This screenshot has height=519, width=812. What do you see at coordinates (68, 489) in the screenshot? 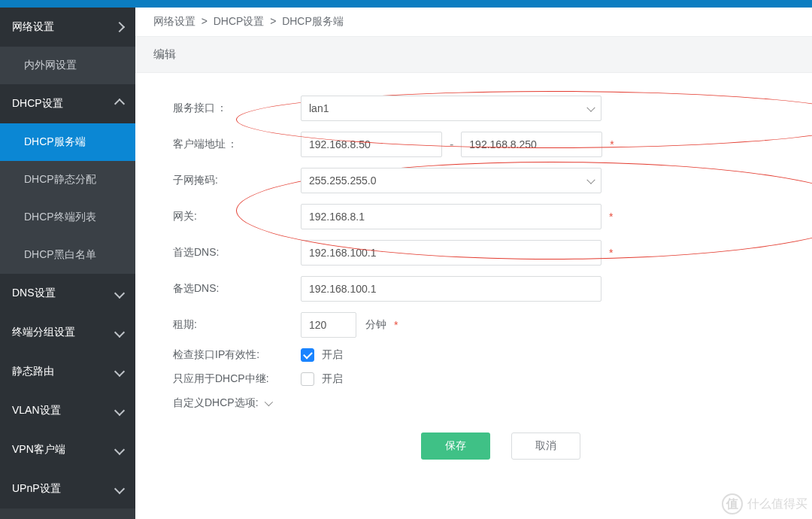
I see `sidebar-group-upnp: UPnP设置` at bounding box center [68, 489].